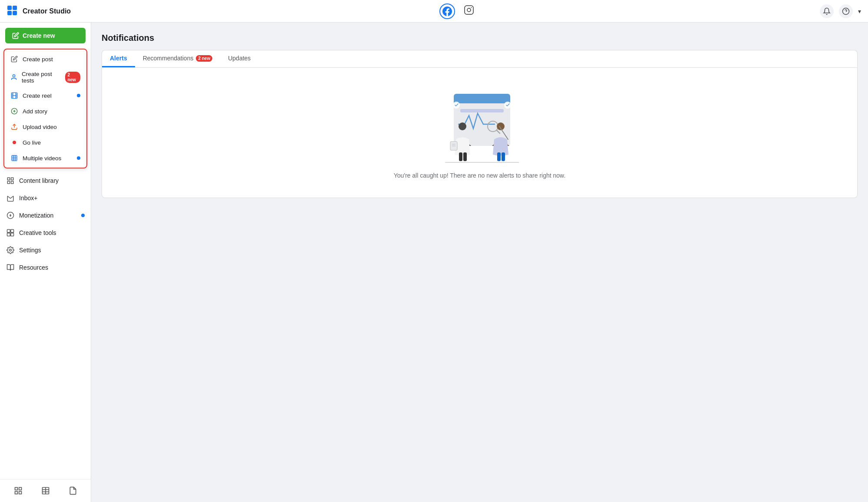 This screenshot has width=868, height=502. Describe the element at coordinates (42, 158) in the screenshot. I see `dropdown-item-label: Multiple videos` at that location.